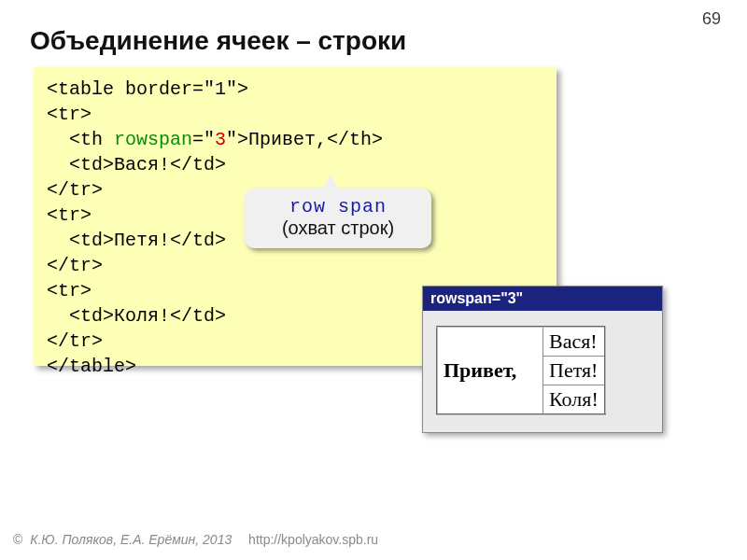 The image size is (747, 560). What do you see at coordinates (314, 539) in the screenshot?
I see `footer-link: http://kpolyakov.spb.ru` at bounding box center [314, 539].